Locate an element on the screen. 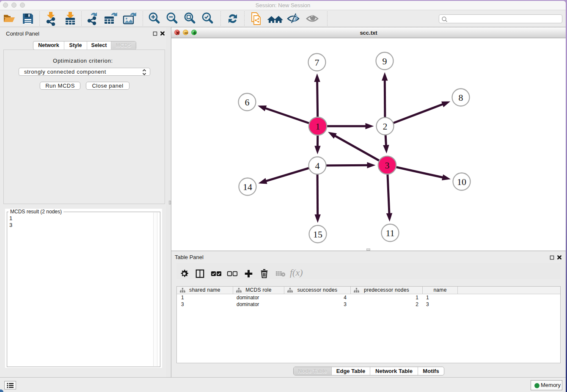 This screenshot has height=392, width=567. svg-text: 10 is located at coordinates (462, 182).